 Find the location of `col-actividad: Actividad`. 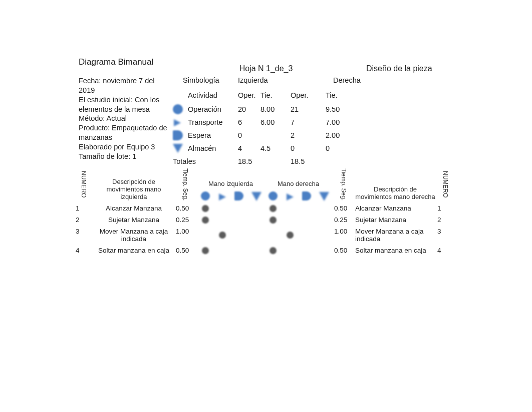

col-actividad: Actividad is located at coordinates (213, 95).